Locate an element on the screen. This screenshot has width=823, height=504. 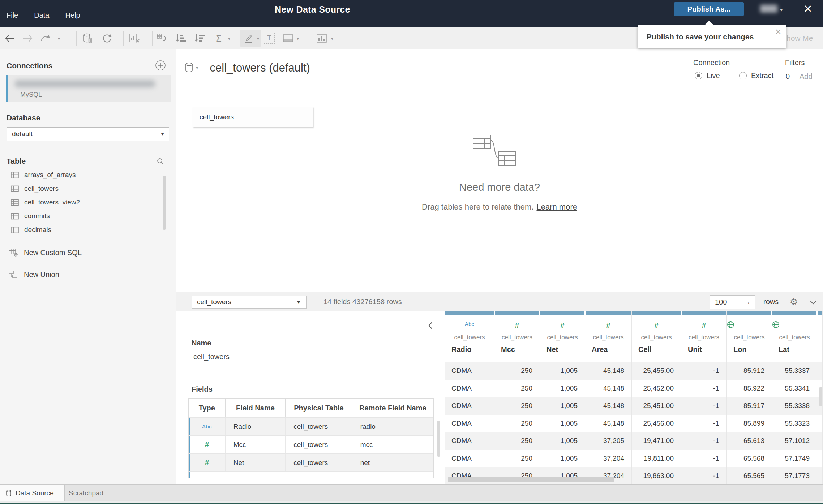
column-table-name: cell_towers is located at coordinates (704, 337).